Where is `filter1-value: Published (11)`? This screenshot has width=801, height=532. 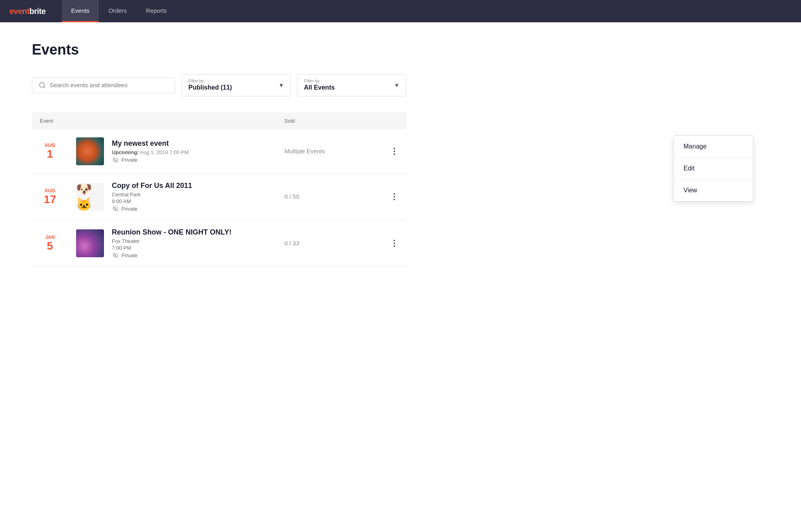 filter1-value: Published (11) is located at coordinates (210, 88).